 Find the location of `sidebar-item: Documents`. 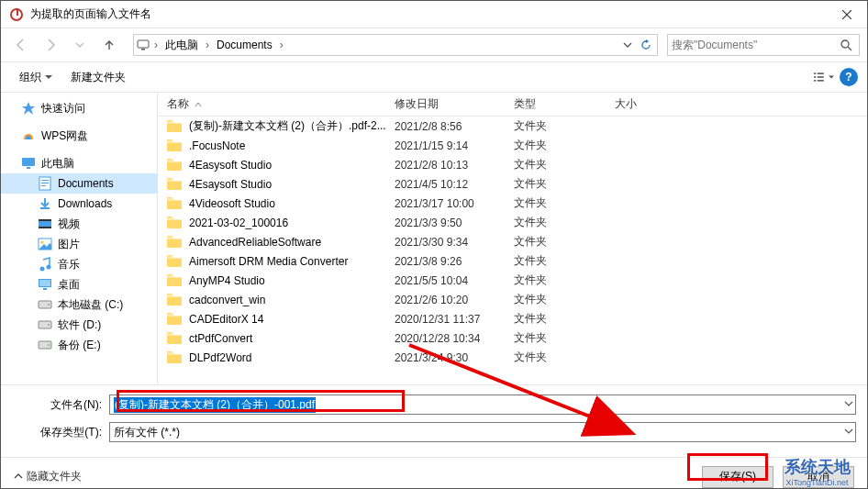

sidebar-item: Documents is located at coordinates (79, 183).